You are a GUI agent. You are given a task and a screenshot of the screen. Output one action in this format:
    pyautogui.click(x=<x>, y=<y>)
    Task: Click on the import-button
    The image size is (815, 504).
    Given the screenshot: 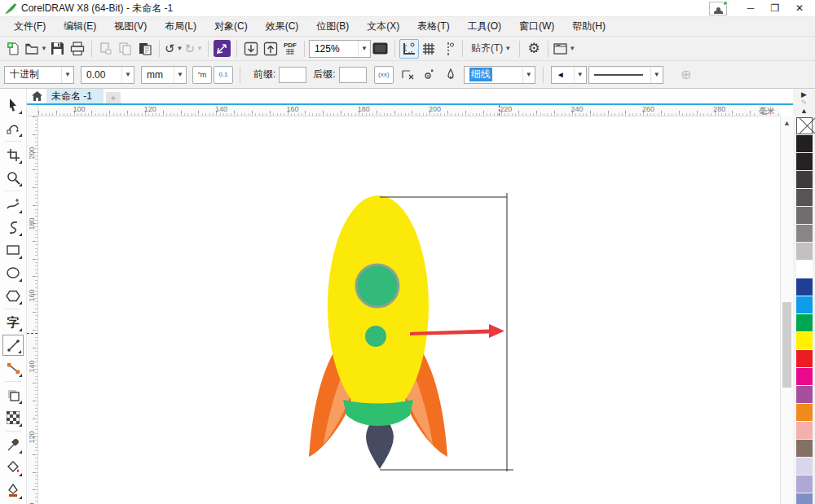 What is the action you would take?
    pyautogui.click(x=251, y=49)
    